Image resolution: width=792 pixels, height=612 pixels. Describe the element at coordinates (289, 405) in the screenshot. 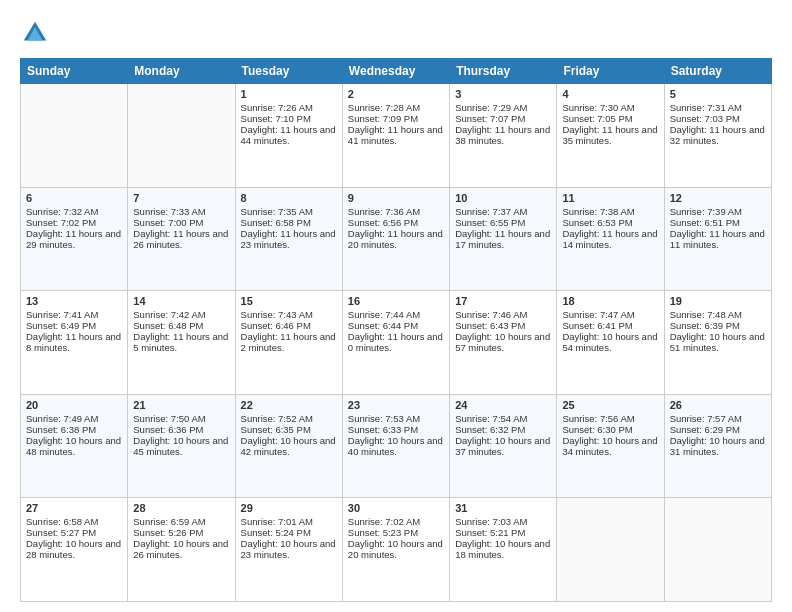

I see `day-number: 22` at that location.